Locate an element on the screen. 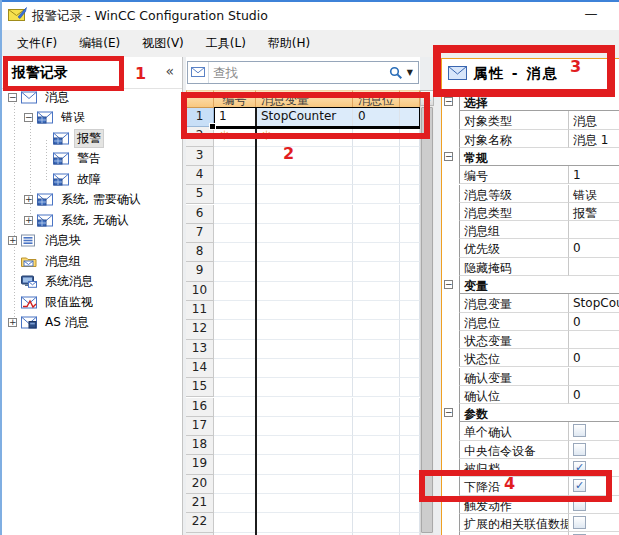  row-header-cell: 13 is located at coordinates (200, 350).